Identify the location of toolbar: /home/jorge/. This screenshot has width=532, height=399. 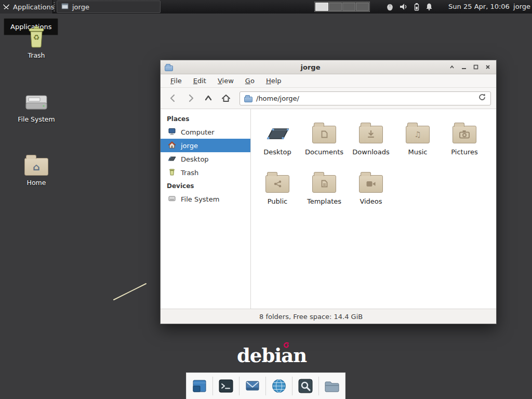
(328, 99).